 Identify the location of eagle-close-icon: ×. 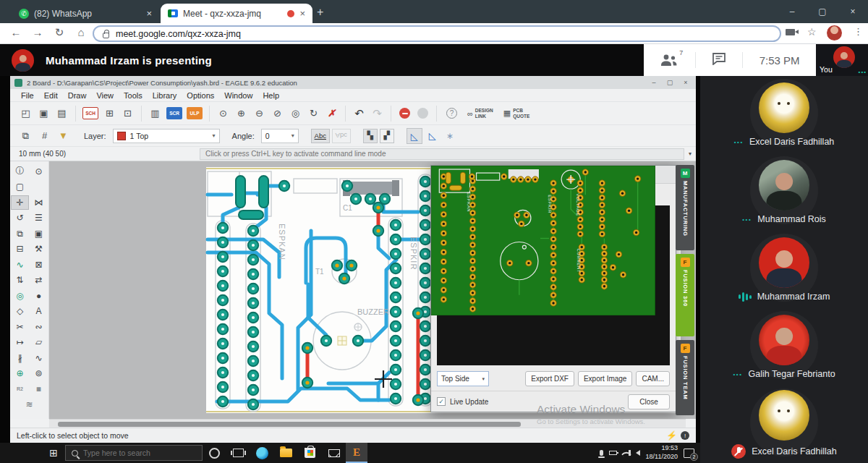
(686, 82).